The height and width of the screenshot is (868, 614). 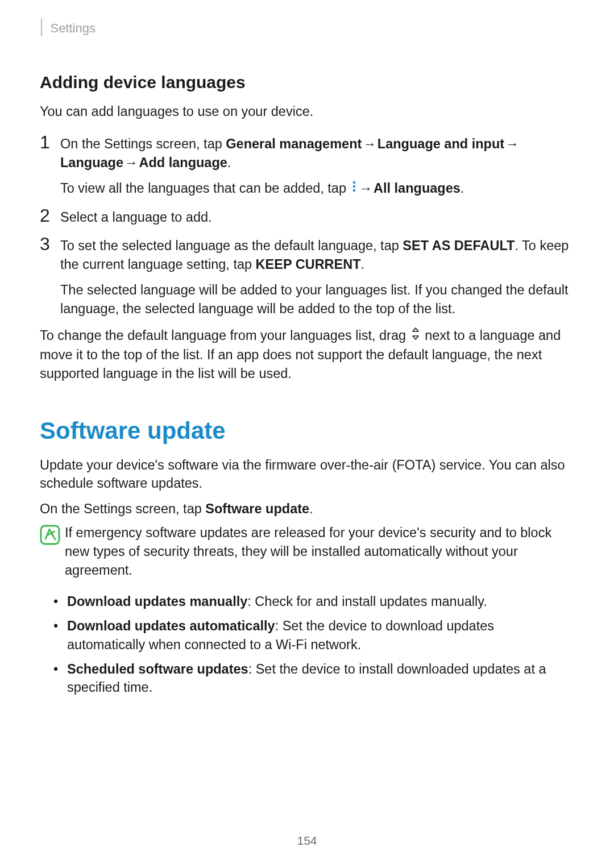 I want to click on step-body: On the Settings screen, tap General mana…, so click(x=317, y=166).